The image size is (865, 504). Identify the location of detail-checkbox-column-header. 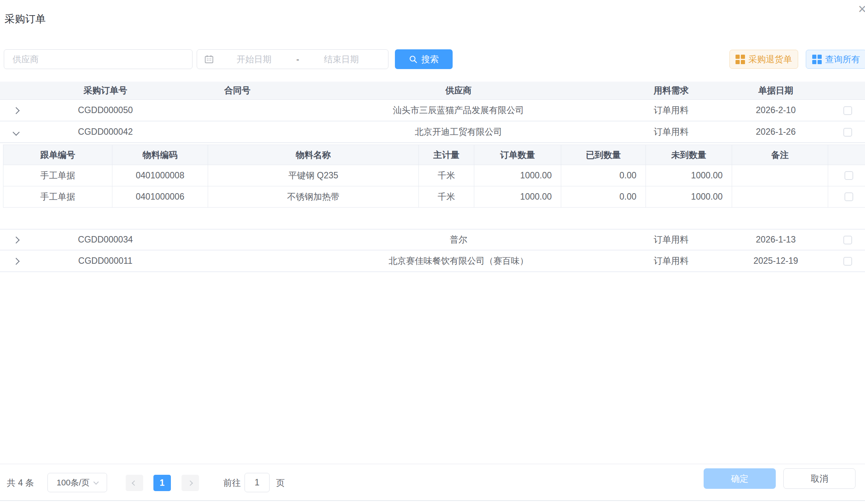
(847, 155).